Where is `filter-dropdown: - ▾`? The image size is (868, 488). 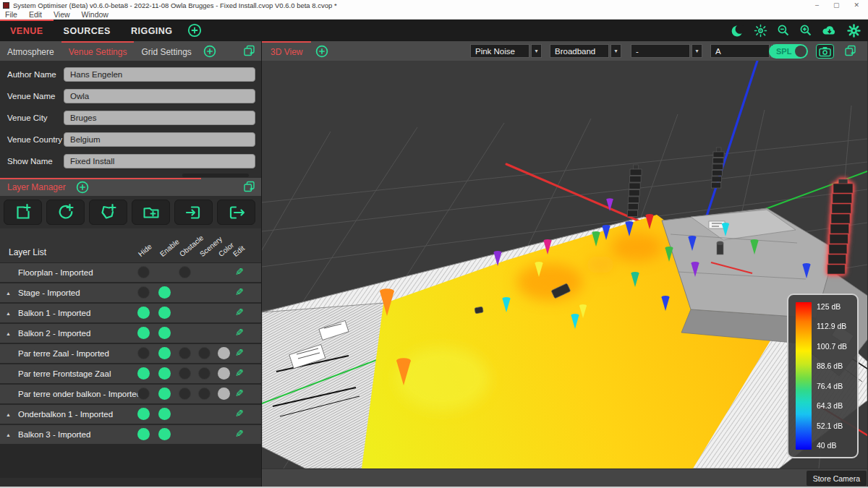 filter-dropdown: - ▾ is located at coordinates (667, 51).